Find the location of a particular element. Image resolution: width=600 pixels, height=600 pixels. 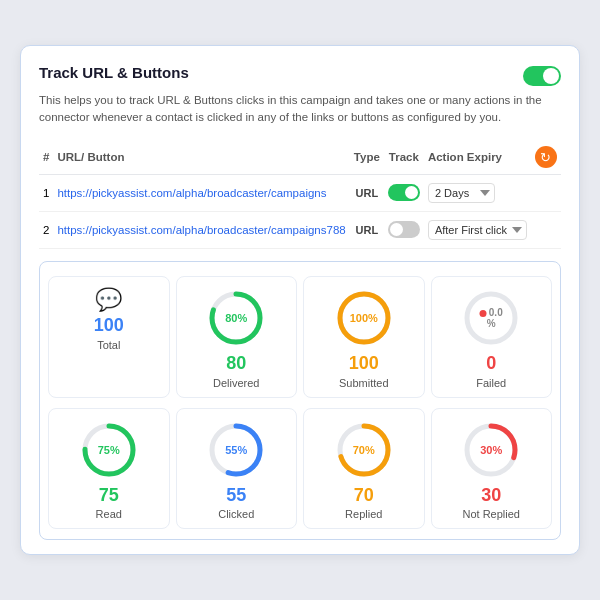

failed-dot-pct: 0.0 % is located at coordinates (492, 318).